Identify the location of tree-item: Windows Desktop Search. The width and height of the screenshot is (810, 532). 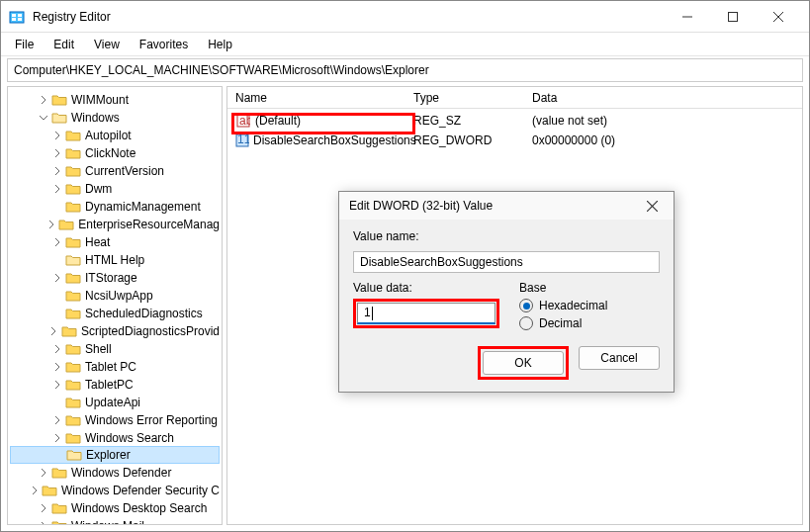
(115, 508).